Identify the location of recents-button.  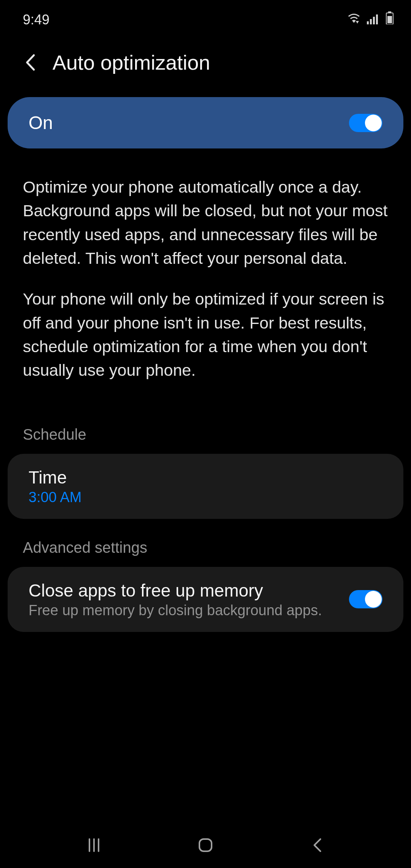
(94, 845).